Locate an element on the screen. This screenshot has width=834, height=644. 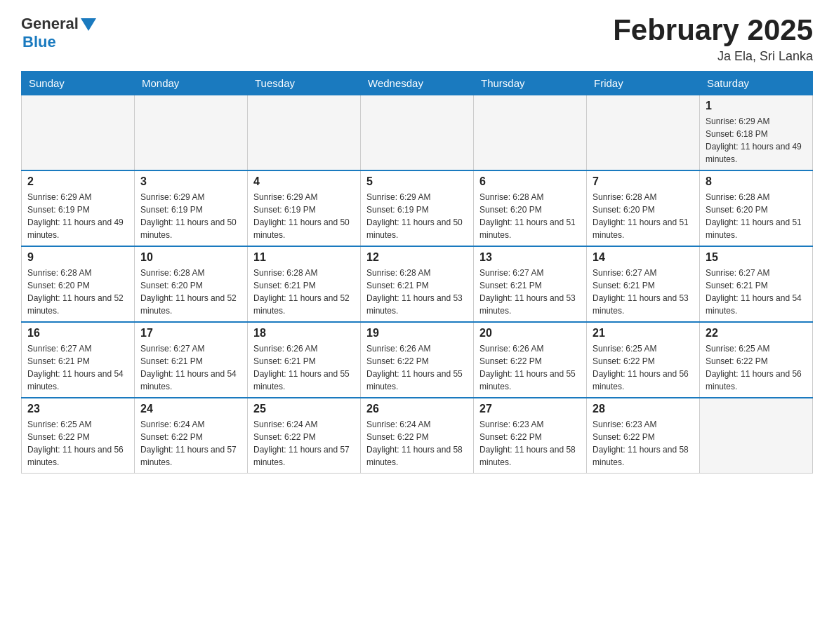
title-block: February 2025 Ja Ela, Sri Lanka is located at coordinates (713, 39).